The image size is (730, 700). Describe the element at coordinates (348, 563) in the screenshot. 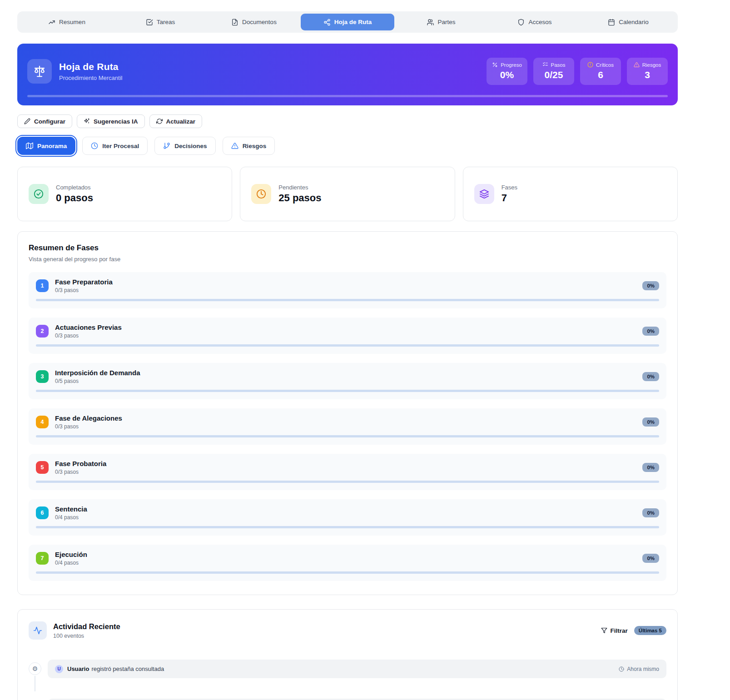

I see `phase-row-7: 7 Ejecución 0/4 pasos 0%` at that location.